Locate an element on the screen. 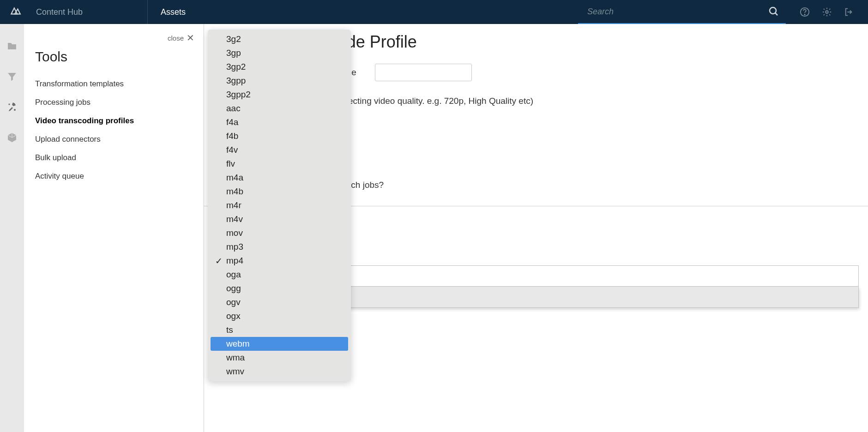 The image size is (868, 432). header-icons is located at coordinates (827, 12).